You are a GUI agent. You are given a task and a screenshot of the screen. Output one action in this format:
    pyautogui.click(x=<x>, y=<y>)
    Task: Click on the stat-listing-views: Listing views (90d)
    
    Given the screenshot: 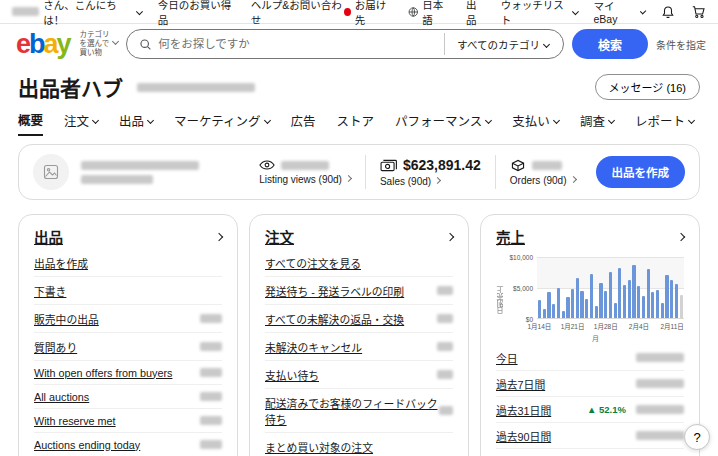 What is the action you would take?
    pyautogui.click(x=305, y=172)
    